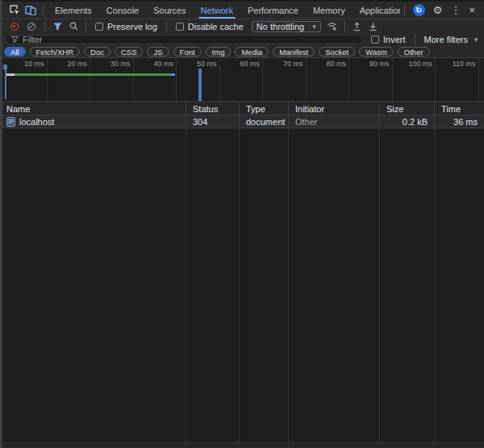 The height and width of the screenshot is (448, 484). What do you see at coordinates (242, 26) in the screenshot?
I see `network-toolbar: Preserve log Disable cache No throttling…` at bounding box center [242, 26].